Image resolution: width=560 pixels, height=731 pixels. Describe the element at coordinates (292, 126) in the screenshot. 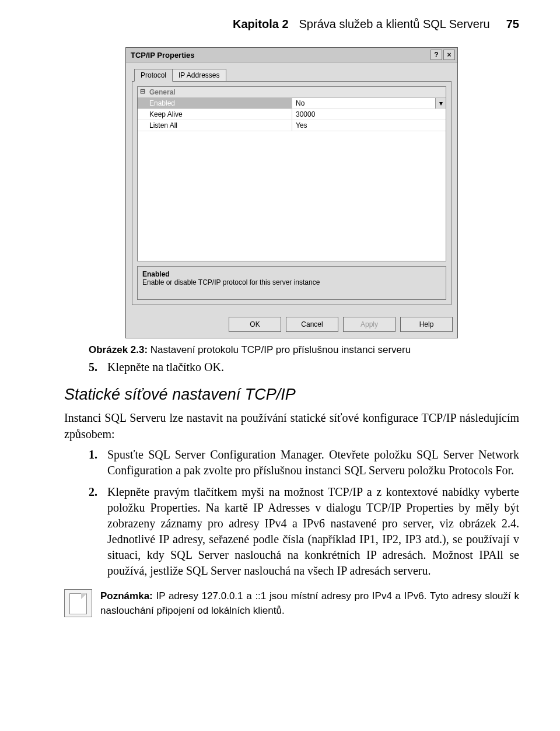

I see `prop-row-listen-all: Listen All Yes` at that location.